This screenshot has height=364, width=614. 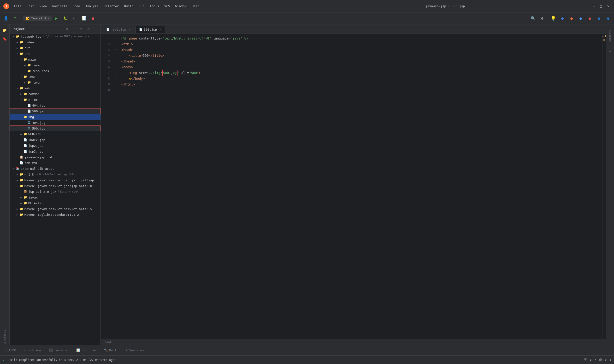 What do you see at coordinates (75, 19) in the screenshot?
I see `coverage-button: 🛡` at bounding box center [75, 19].